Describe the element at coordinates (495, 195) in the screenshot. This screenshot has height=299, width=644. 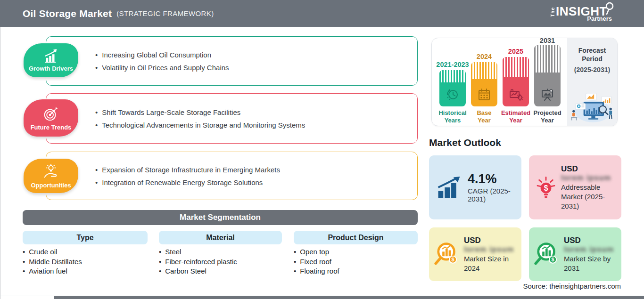
I see `cagr-label: CAGR (2025-2031)` at that location.